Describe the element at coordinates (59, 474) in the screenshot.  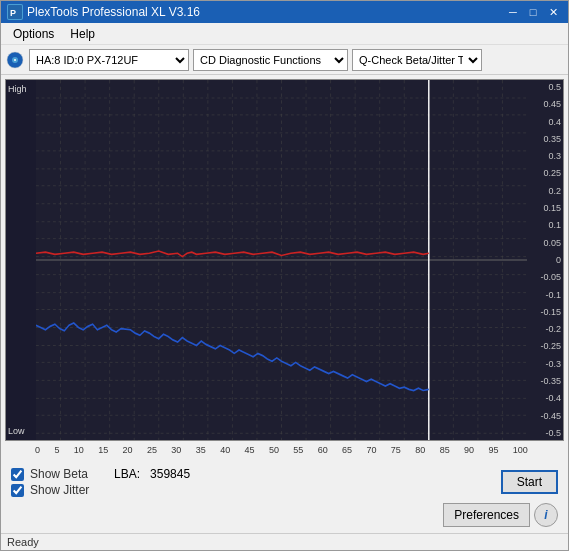
I see `show-beta-label: Show Beta` at that location.